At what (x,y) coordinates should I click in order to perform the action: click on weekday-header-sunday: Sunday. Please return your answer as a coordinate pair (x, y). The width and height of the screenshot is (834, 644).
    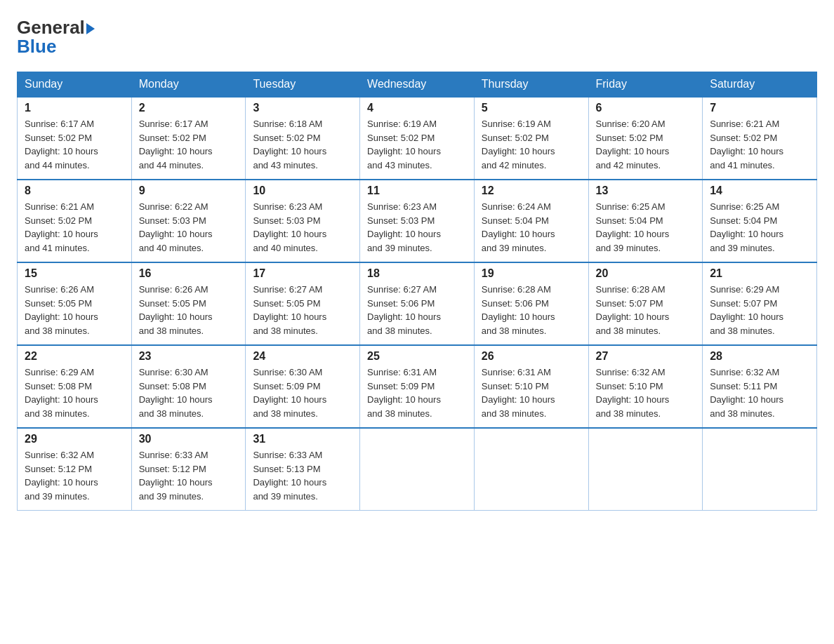
    Looking at the image, I should click on (74, 85).